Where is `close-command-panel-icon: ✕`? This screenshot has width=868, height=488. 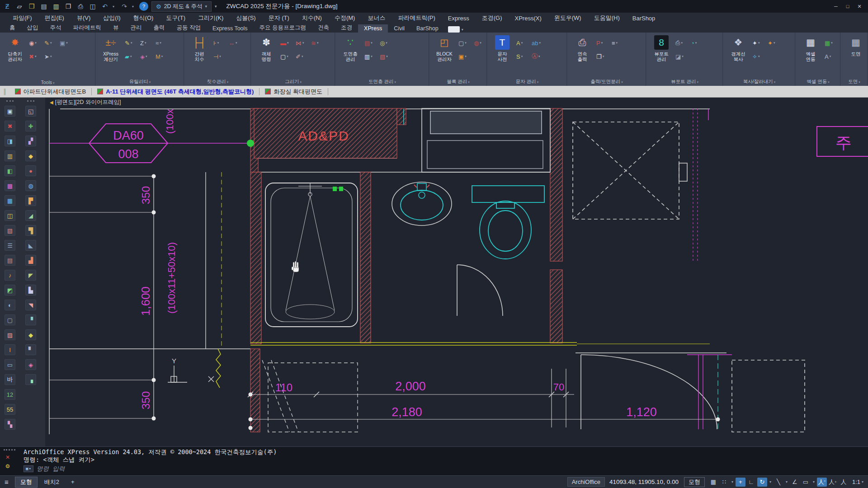
close-command-panel-icon: ✕ is located at coordinates (8, 457).